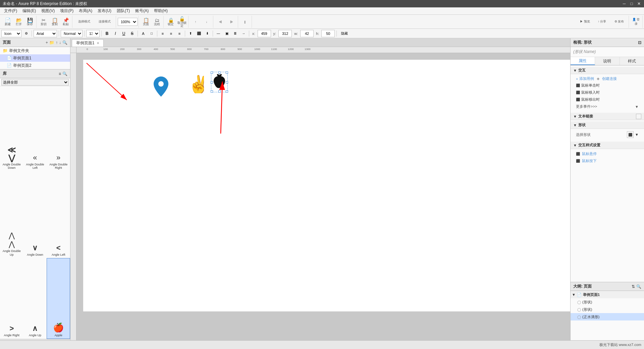  I want to click on library-search-icon: 🔍, so click(65, 74).